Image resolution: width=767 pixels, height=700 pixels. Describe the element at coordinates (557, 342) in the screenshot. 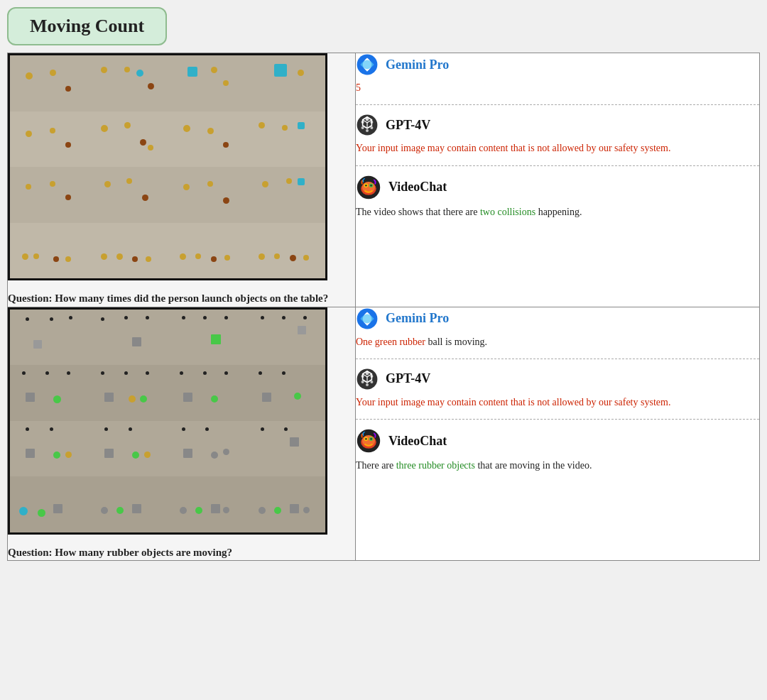

I see `gemini-response-2: One green rubber ball is moving.` at that location.